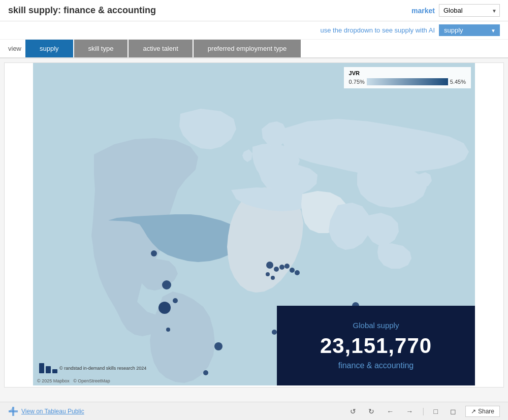  I want to click on footer-right: ↺ ↻ ← → | □ ◻ ↗ Share, so click(424, 411).